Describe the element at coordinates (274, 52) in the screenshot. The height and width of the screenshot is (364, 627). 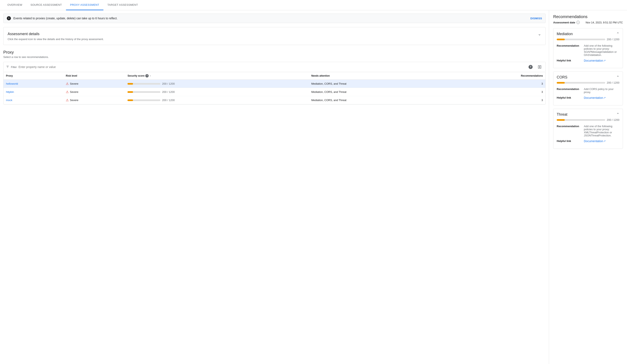
I see `proxy-section-title: Proxy` at that location.